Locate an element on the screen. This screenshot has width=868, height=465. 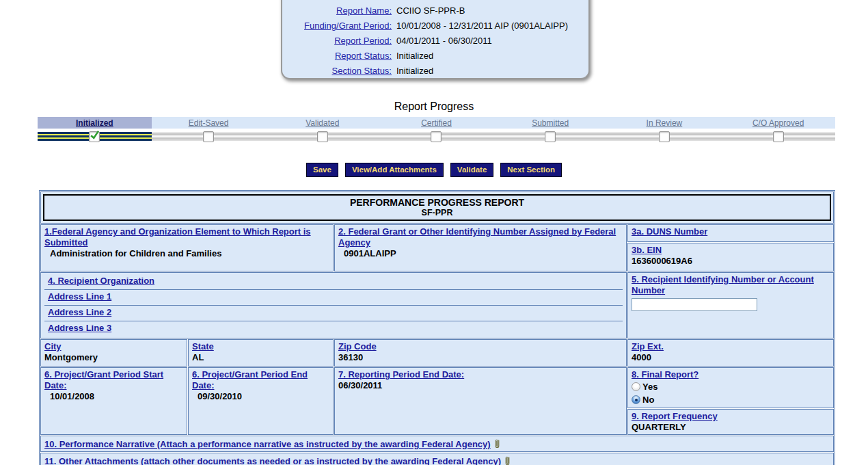
stage-label: Initialized is located at coordinates (94, 123).